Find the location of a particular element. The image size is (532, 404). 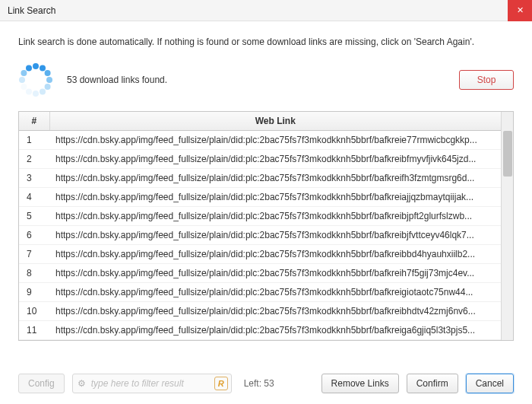

confirm-button: Confirm is located at coordinates (432, 383).